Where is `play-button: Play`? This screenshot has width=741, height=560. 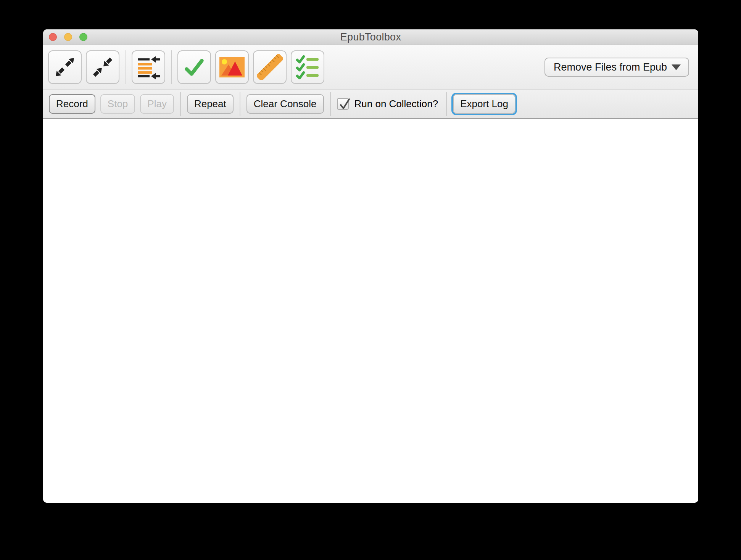
play-button: Play is located at coordinates (157, 104).